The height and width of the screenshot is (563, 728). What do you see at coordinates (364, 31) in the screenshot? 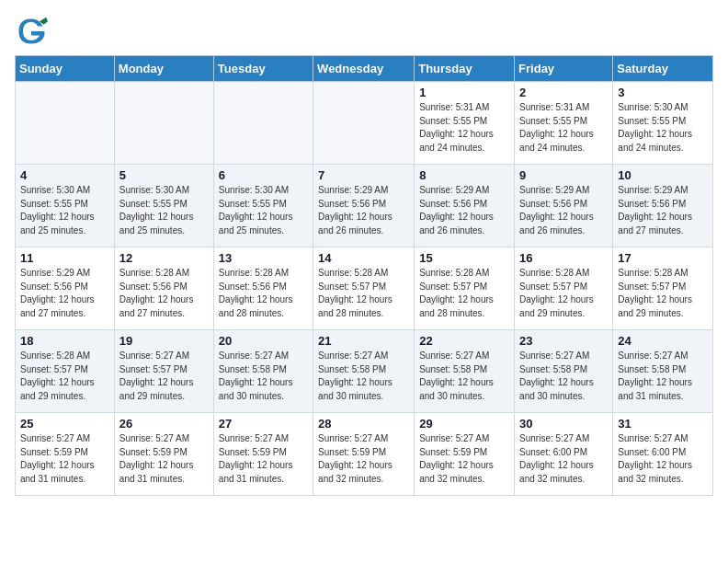
I see `page-header` at bounding box center [364, 31].